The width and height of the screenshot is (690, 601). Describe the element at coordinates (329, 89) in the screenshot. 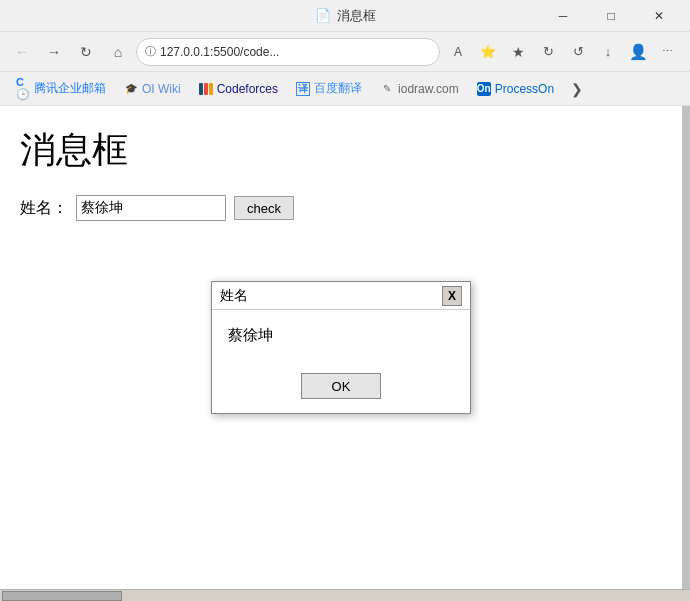

I see `bookmark-baidu: 译 百度翻译` at that location.